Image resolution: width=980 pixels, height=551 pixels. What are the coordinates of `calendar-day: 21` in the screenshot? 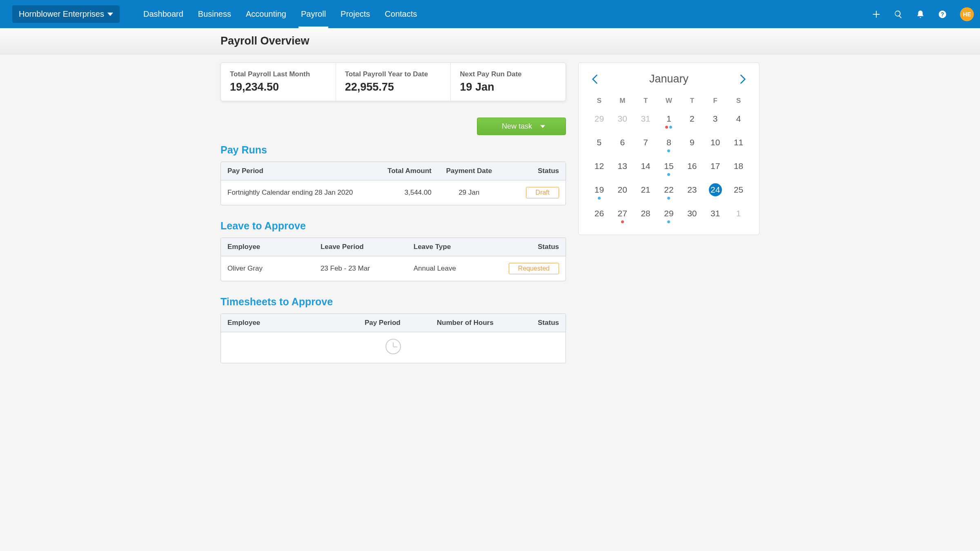 It's located at (646, 191).